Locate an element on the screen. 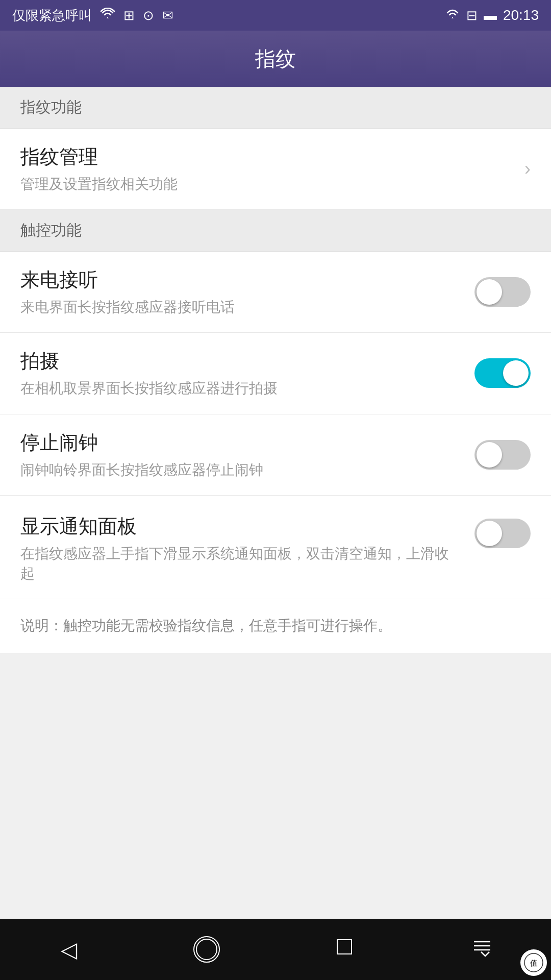 This screenshot has width=551, height=980. show-notification-title: 显示通知面板 is located at coordinates (240, 527).